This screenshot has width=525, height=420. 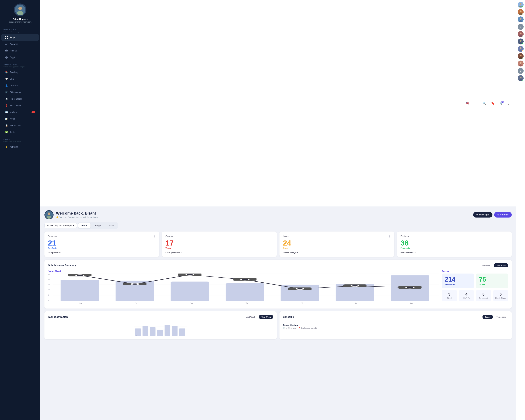 I want to click on task-last-week-btn: Last Week, so click(x=251, y=317).